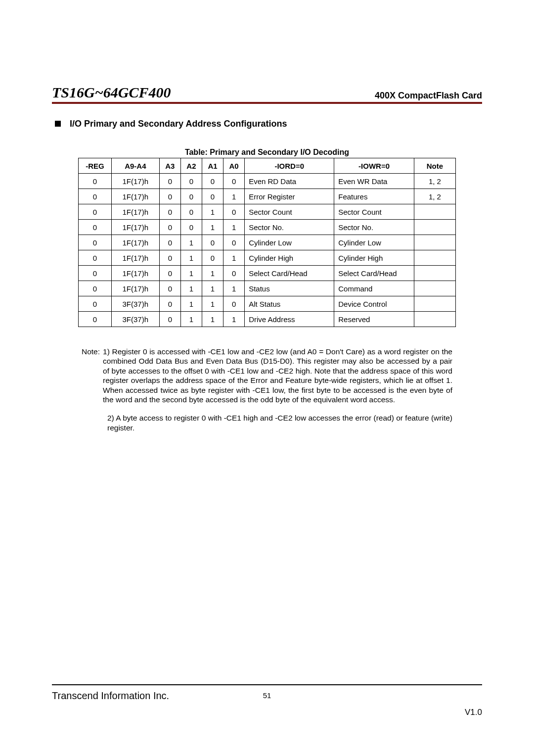 The image size is (534, 756). What do you see at coordinates (267, 166) in the screenshot?
I see `table-header-row: -REG A9-A4 A3 A2 A1 A0 -IORD=0 -IOWR=0 N…` at bounding box center [267, 166].